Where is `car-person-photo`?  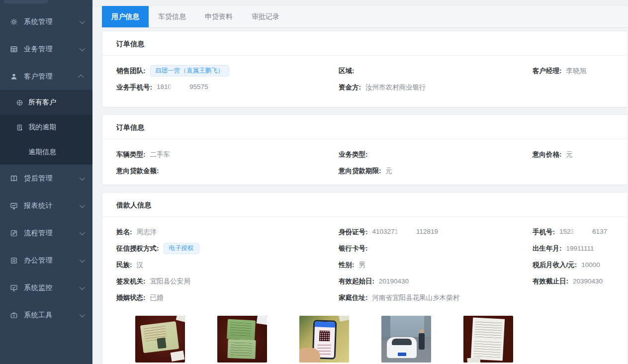 car-person-photo is located at coordinates (406, 339).